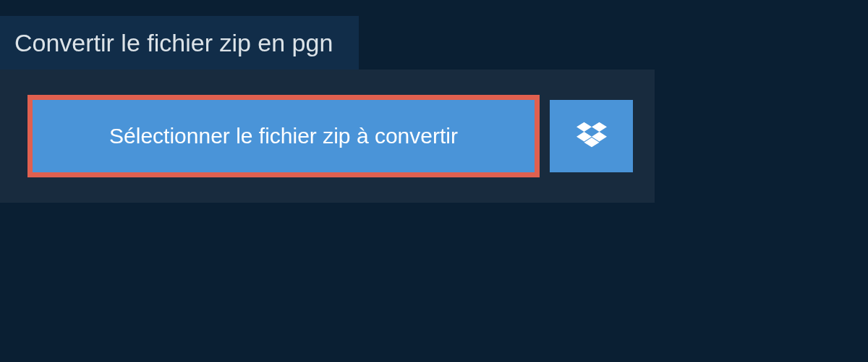 Image resolution: width=868 pixels, height=362 pixels. What do you see at coordinates (174, 43) in the screenshot?
I see `page-title: Convertir le fichier zip en pgn` at bounding box center [174, 43].